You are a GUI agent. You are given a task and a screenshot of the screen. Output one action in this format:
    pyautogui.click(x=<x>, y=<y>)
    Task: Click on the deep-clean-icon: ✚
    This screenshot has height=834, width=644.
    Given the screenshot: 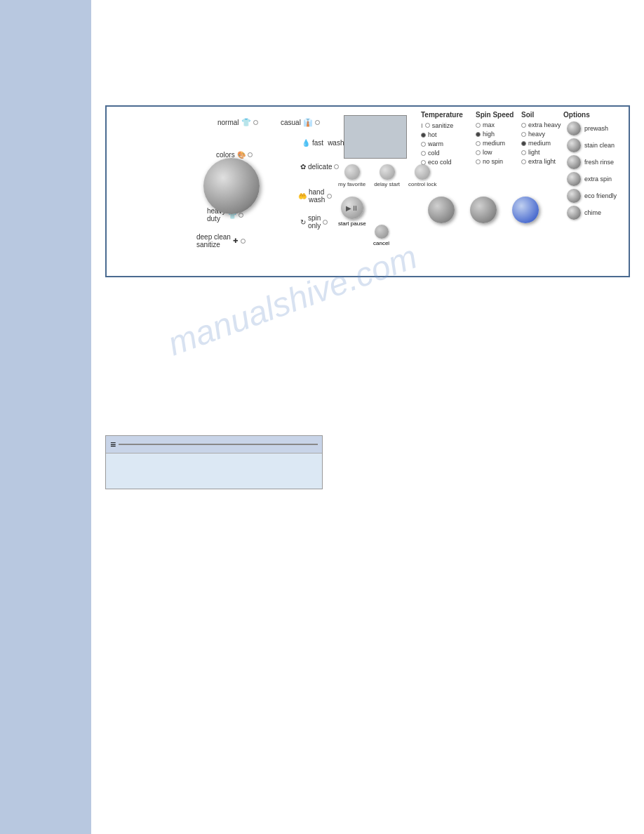 What is the action you would take?
    pyautogui.click(x=236, y=241)
    